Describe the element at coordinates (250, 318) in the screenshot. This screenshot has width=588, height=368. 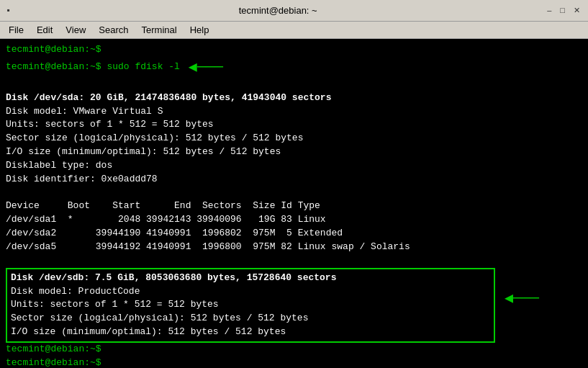
I see `disk2-sector: Sector size (logical/physical): 512 byte…` at that location.